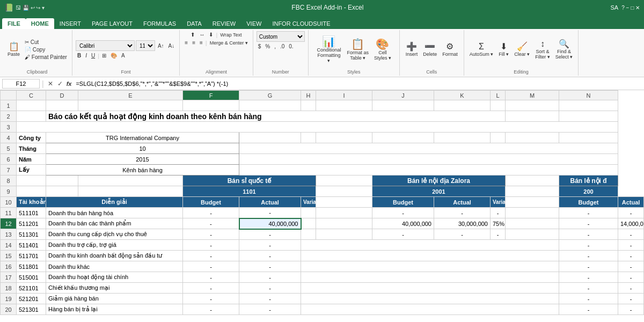  Describe the element at coordinates (404, 138) in the screenshot. I see `cell-j4` at that location.